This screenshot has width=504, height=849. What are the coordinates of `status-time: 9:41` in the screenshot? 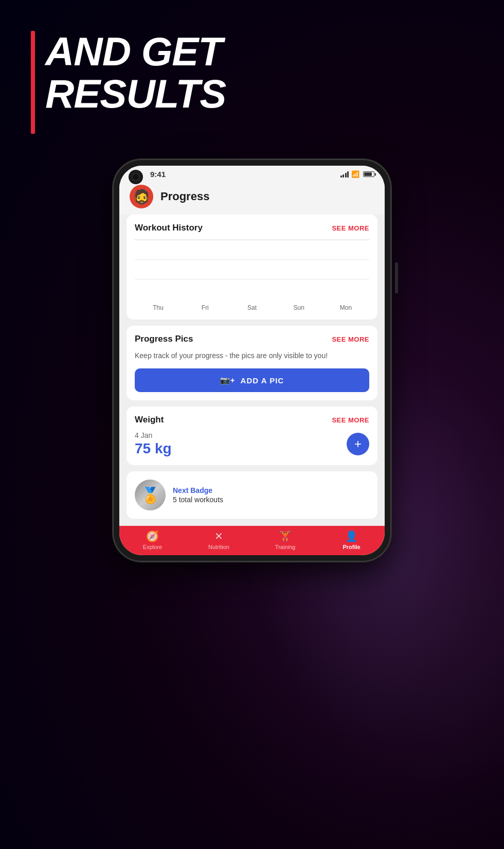 It's located at (158, 174).